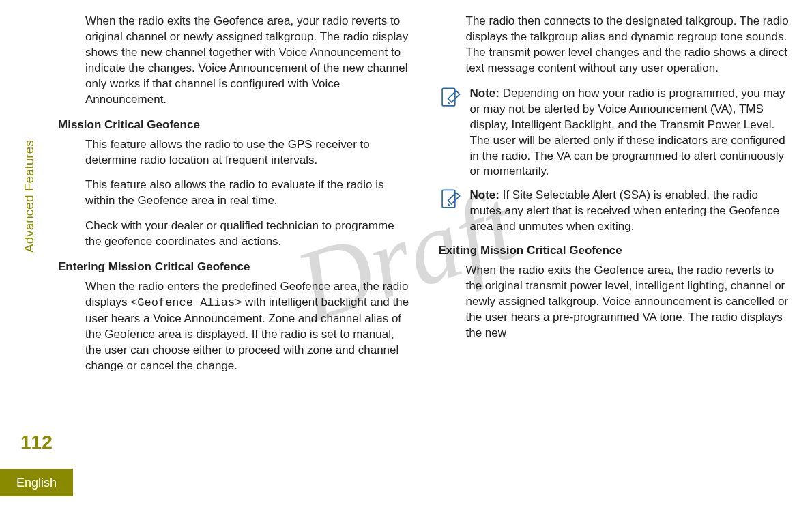  I want to click on note-body: If Site Selectable Alert (SSA) is enable…, so click(625, 210).